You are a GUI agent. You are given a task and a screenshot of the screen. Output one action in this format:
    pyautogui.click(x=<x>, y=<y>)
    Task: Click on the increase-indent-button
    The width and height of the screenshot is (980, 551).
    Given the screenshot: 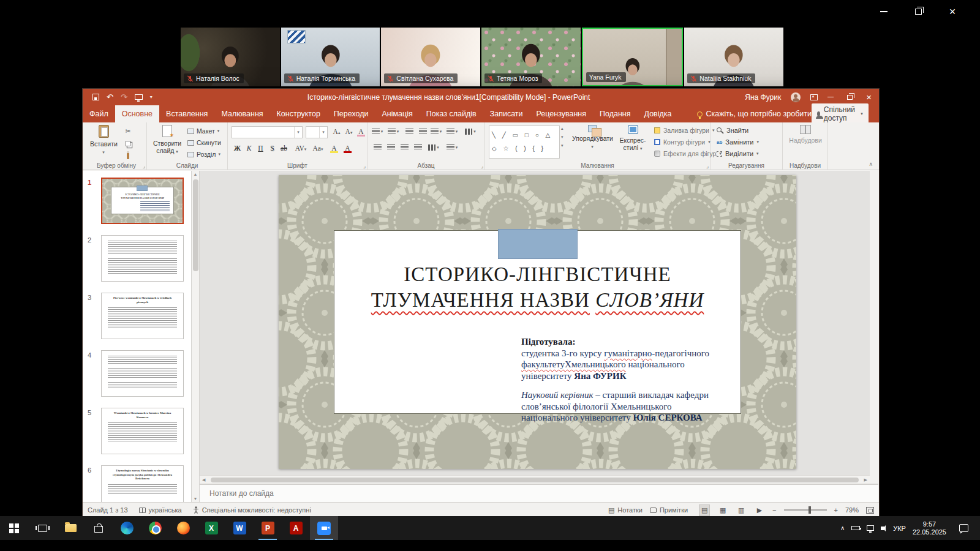 What is the action you would take?
    pyautogui.click(x=423, y=132)
    